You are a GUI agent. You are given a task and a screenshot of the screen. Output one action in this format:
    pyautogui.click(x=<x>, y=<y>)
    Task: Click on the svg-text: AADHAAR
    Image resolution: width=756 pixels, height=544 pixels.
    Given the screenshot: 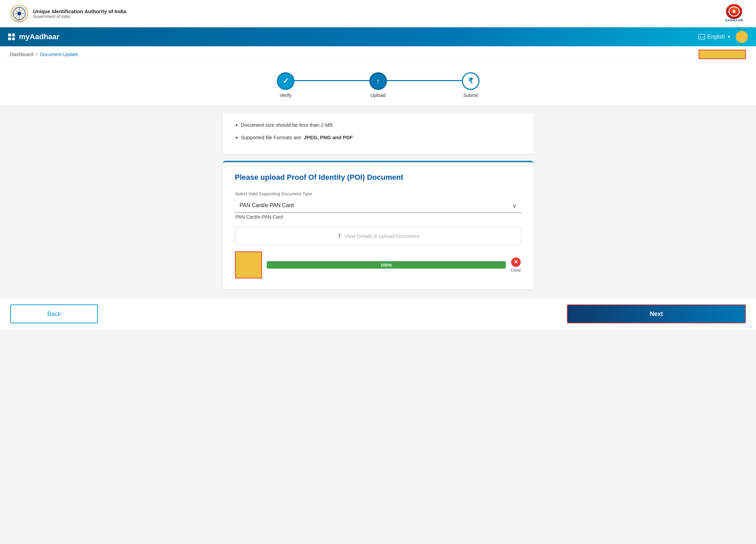 What is the action you would take?
    pyautogui.click(x=734, y=20)
    